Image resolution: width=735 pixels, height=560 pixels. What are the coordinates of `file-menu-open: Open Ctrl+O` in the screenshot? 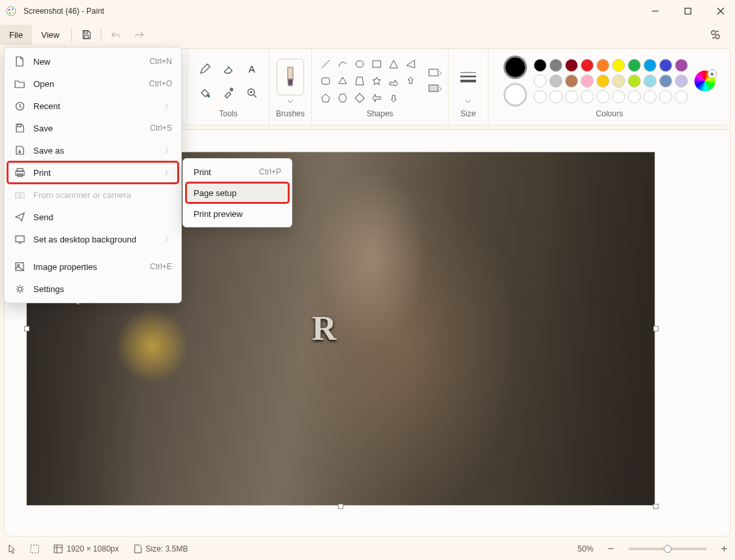 It's located at (93, 84).